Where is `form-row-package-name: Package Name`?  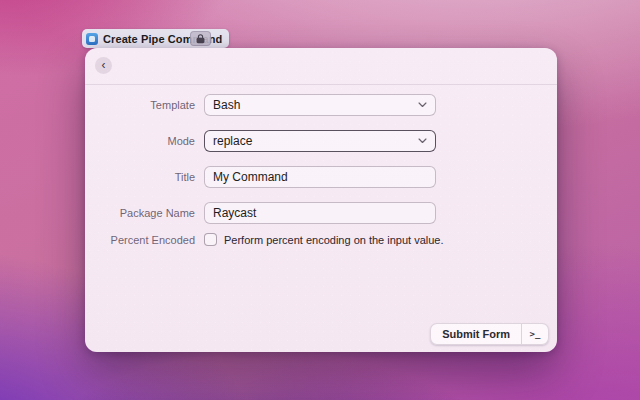 form-row-package-name: Package Name is located at coordinates (321, 213).